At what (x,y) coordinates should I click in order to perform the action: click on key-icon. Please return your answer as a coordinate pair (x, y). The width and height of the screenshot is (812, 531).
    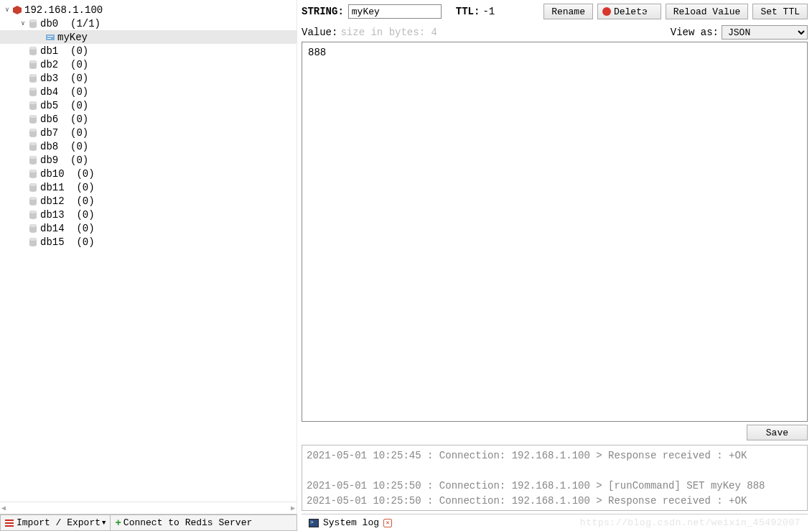
    Looking at the image, I should click on (50, 37).